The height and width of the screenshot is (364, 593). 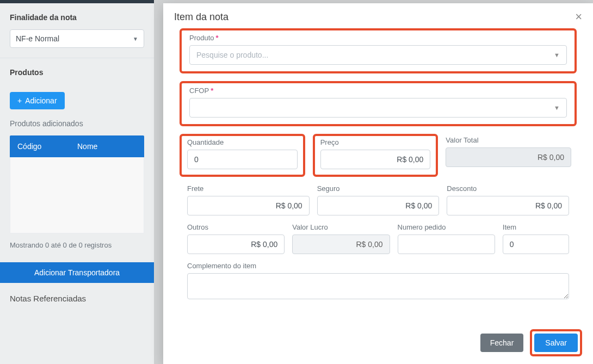 What do you see at coordinates (375, 159) in the screenshot?
I see `preco-input` at bounding box center [375, 159].